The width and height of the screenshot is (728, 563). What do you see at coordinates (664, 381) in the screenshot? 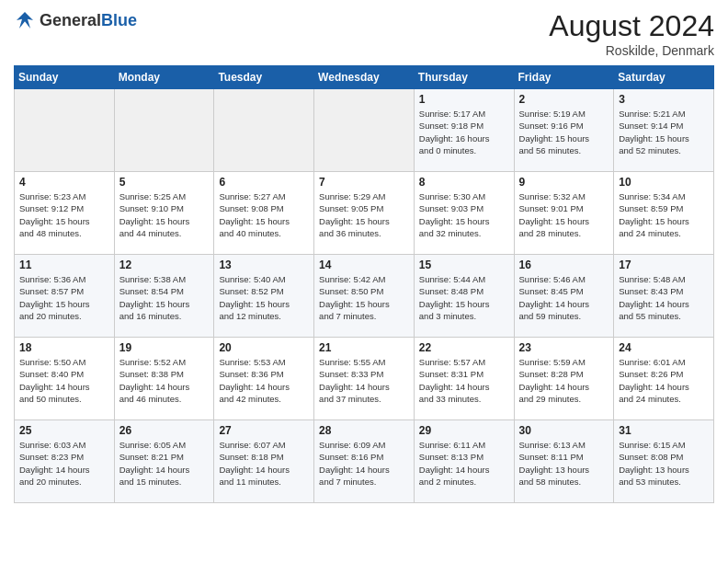
I see `day-info: Sunrise: 6:01 AMSunset: 8:26 PMDaylight:…` at bounding box center [664, 381].